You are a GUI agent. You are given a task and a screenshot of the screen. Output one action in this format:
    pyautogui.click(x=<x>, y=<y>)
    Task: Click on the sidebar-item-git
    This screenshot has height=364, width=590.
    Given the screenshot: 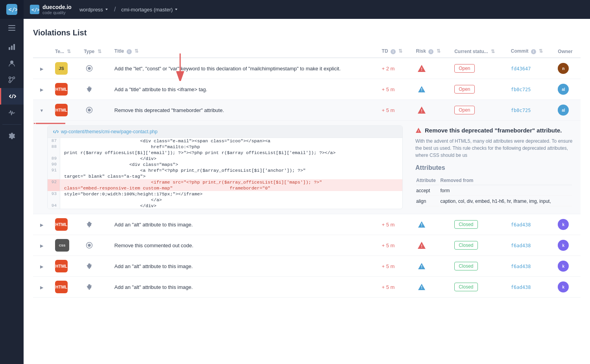 What is the action you would take?
    pyautogui.click(x=12, y=80)
    